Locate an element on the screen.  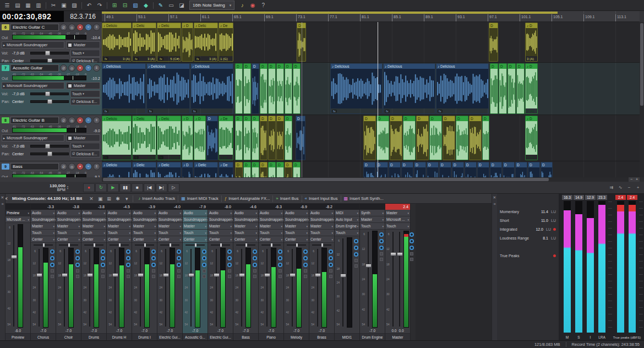
audio-clip: ♪ D is located at coordinates (200, 138).